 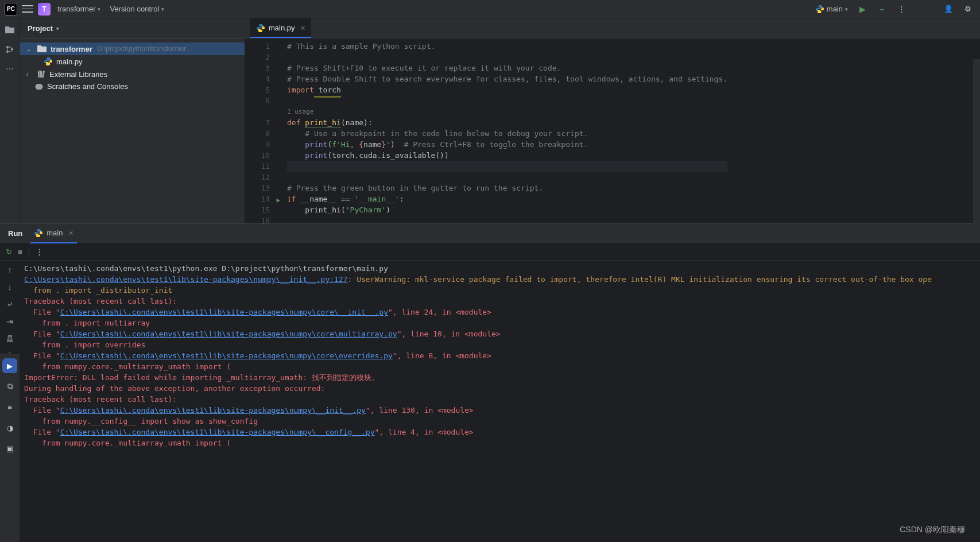 I want to click on scroll-down-button: ↓, so click(x=10, y=287).